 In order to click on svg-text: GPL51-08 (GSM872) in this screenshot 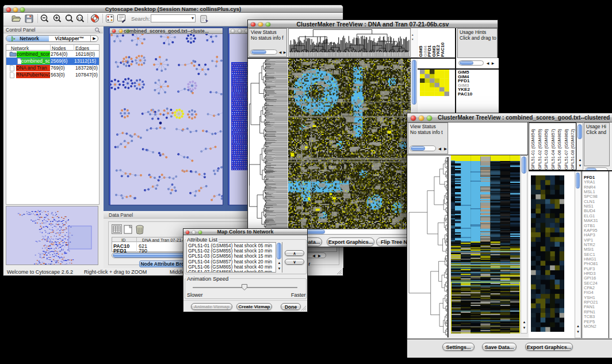, I will do `click(573, 150)`.